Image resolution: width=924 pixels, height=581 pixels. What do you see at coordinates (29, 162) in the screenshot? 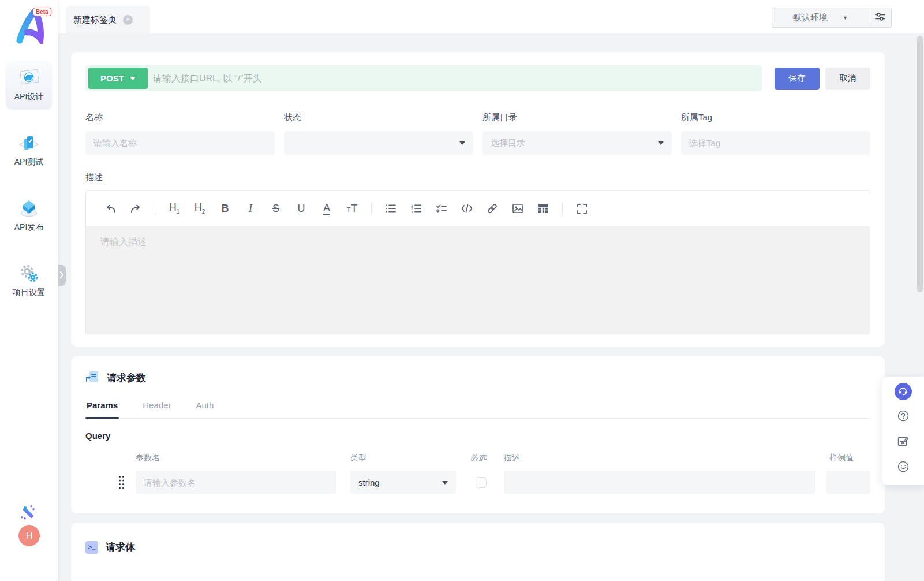
I see `sidebar-item-label: API测试` at bounding box center [29, 162].